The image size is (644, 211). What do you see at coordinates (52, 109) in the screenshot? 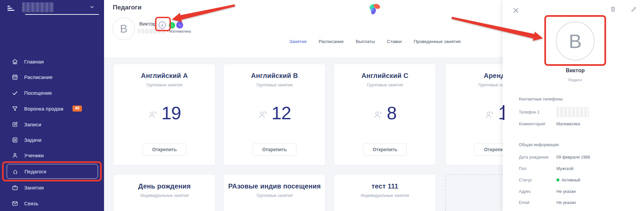
I see `sidebar-item-sales-funnel: Воронка продаж 40` at bounding box center [52, 109].